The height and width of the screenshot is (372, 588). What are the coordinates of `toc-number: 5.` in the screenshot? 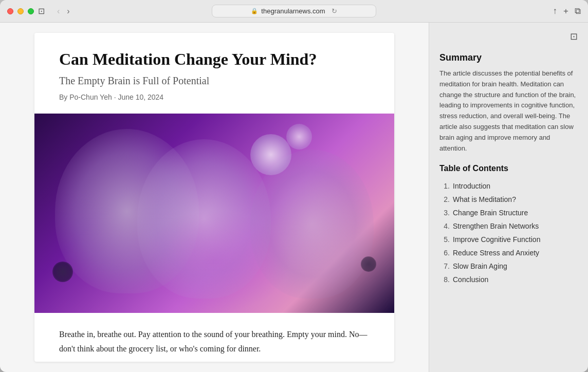 It's located at (445, 239).